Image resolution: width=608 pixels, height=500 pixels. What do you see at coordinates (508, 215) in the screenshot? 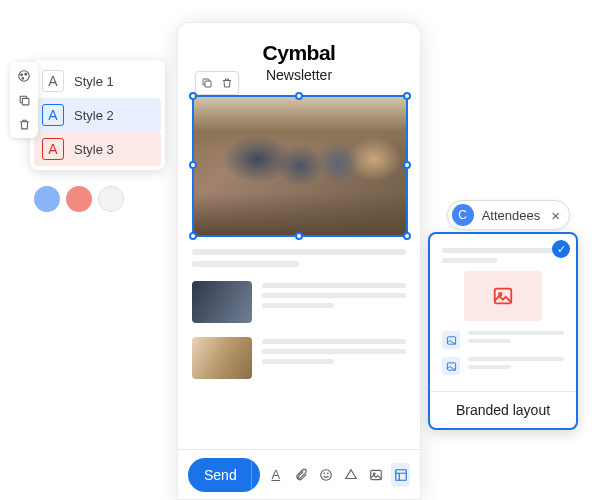
I see `attendees-chip: C Attendees ×` at bounding box center [508, 215].